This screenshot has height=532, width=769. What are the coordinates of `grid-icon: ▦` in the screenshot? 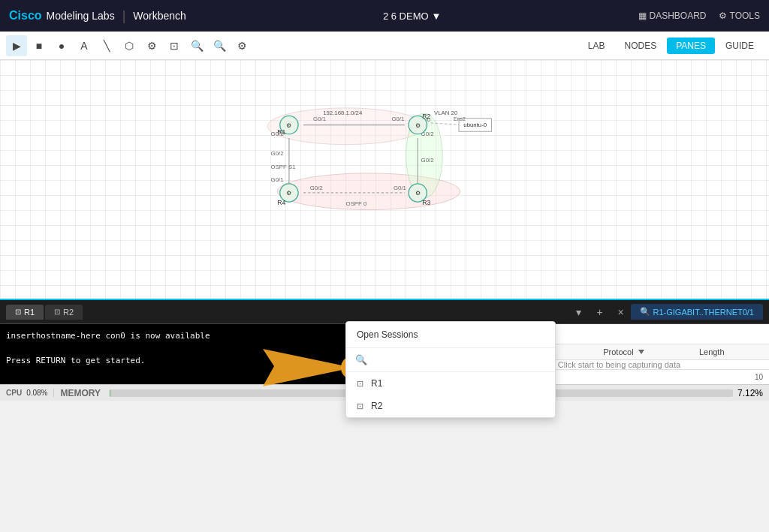 It's located at (643, 16).